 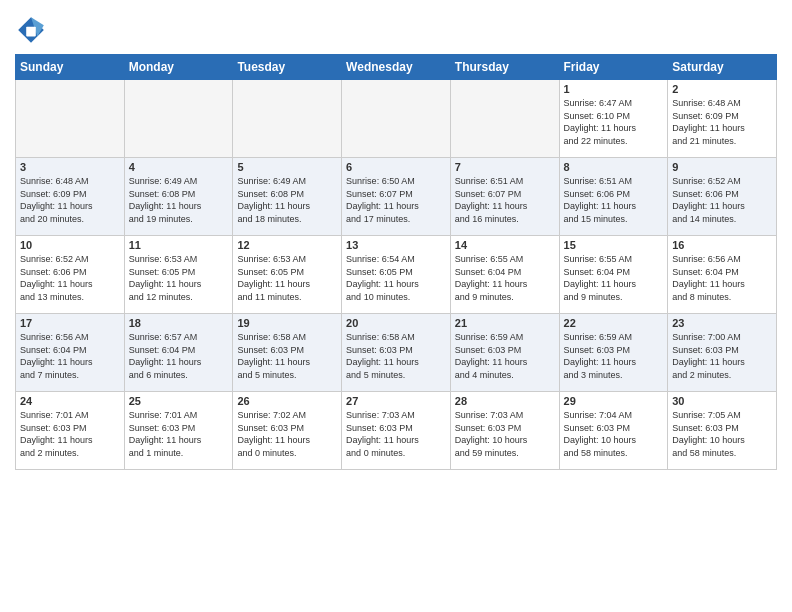 I want to click on calendar-cell: 16Sunrise: 6:56 AMSunset: 6:04 PMDayligh…, so click(x=722, y=275).